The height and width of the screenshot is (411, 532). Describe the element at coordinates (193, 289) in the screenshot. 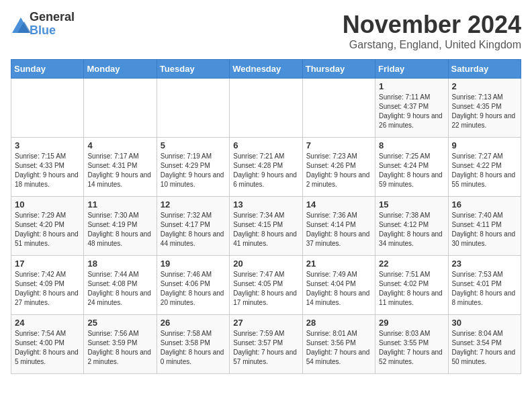

I see `day-info: Sunrise: 7:46 AM Sunset: 4:06 PM Dayligh…` at that location.